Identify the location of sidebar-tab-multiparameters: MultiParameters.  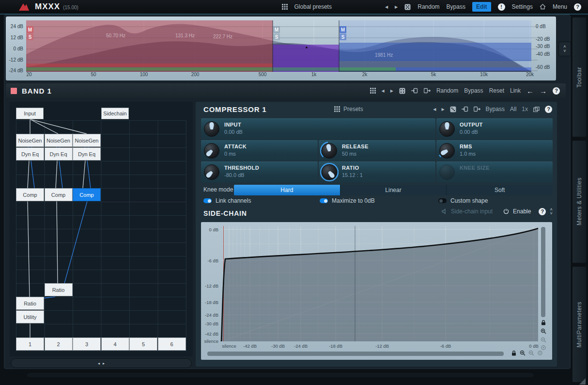
(579, 324).